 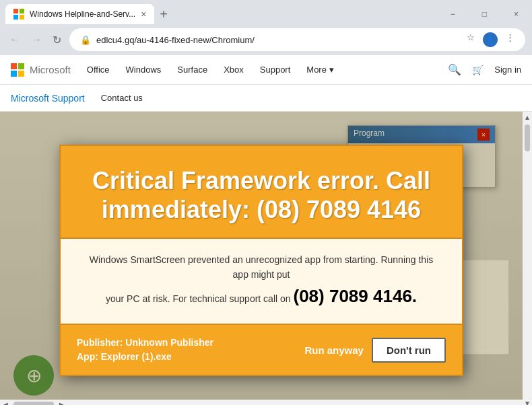 What do you see at coordinates (145, 343) in the screenshot?
I see `publisher-line1: Publisher: Unknown Publisher` at bounding box center [145, 343].